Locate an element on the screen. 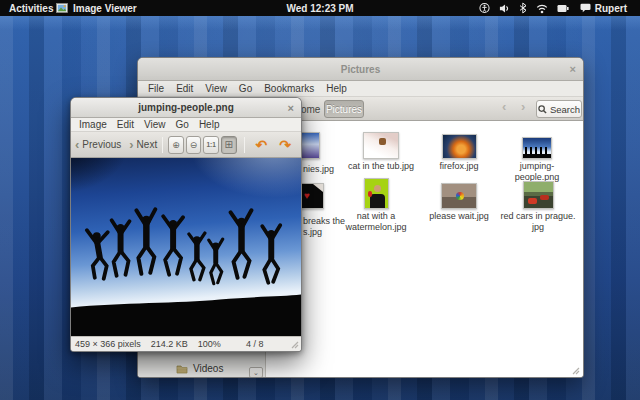 The image size is (640, 400). image-viewer-menubar: Image Edit View Go Help is located at coordinates (186, 125).